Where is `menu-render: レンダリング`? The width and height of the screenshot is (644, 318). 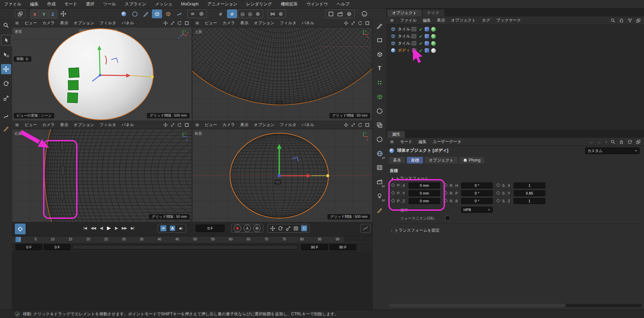
menu-render: レンダリング is located at coordinates (259, 4).